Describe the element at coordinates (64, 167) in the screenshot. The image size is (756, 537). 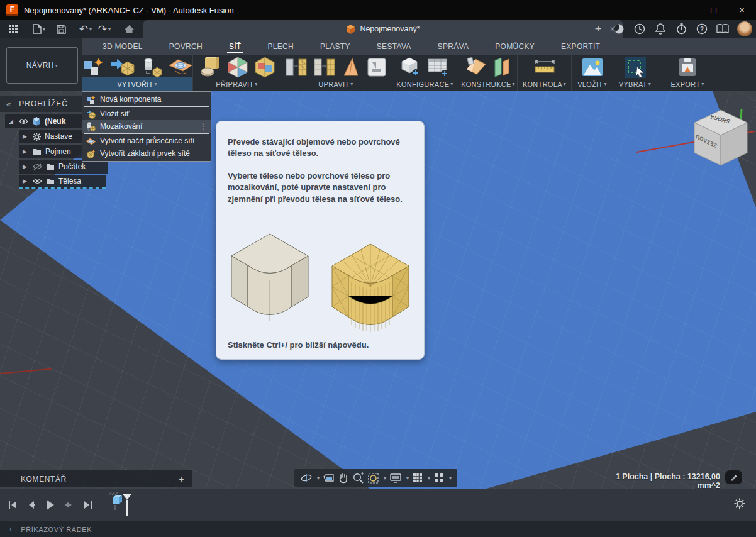
I see `browser-item-origin: ▶ Počátek` at that location.